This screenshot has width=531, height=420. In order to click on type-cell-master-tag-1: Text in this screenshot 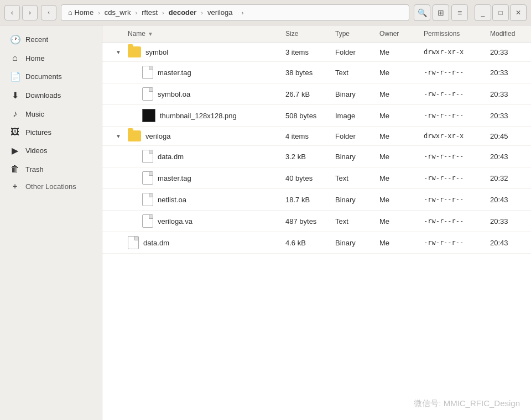, I will do `click(354, 73)`.